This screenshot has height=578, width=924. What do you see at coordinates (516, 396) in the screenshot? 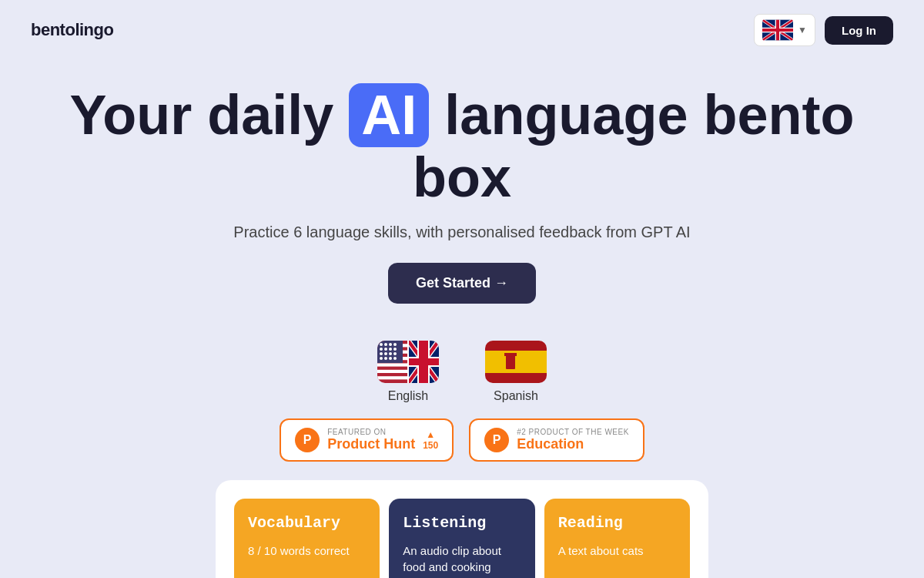
I see `spanish-label: Spanish` at bounding box center [516, 396].